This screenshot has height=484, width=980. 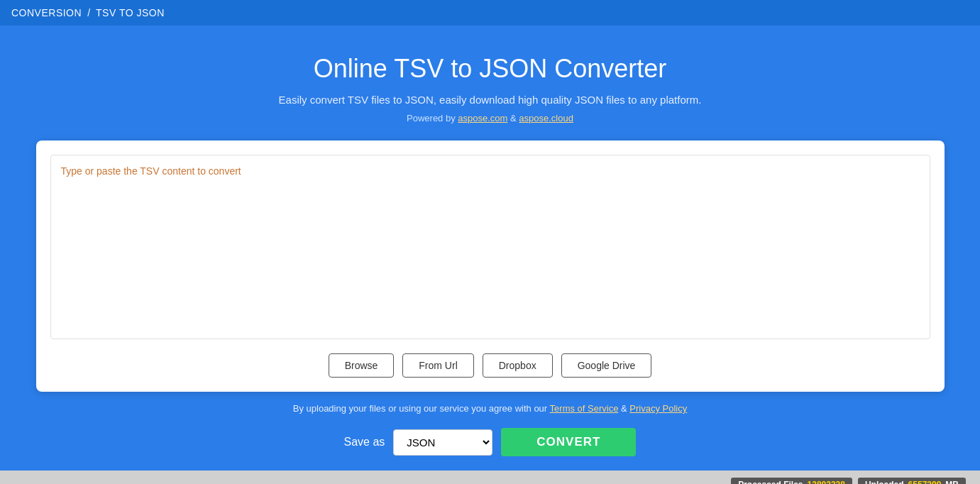 I want to click on format-select: JSON CSV XML, so click(x=443, y=443).